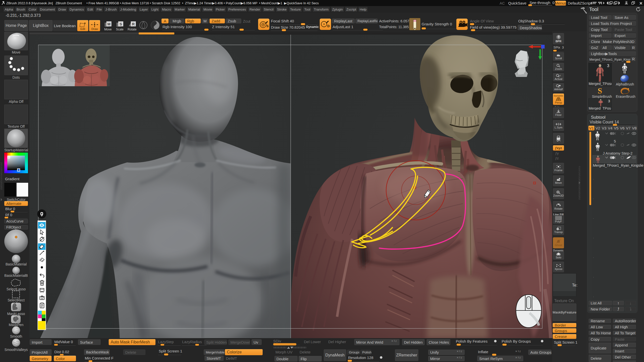 This screenshot has width=644, height=362. What do you see at coordinates (120, 29) in the screenshot?
I see `svg-text: Scale` at bounding box center [120, 29].